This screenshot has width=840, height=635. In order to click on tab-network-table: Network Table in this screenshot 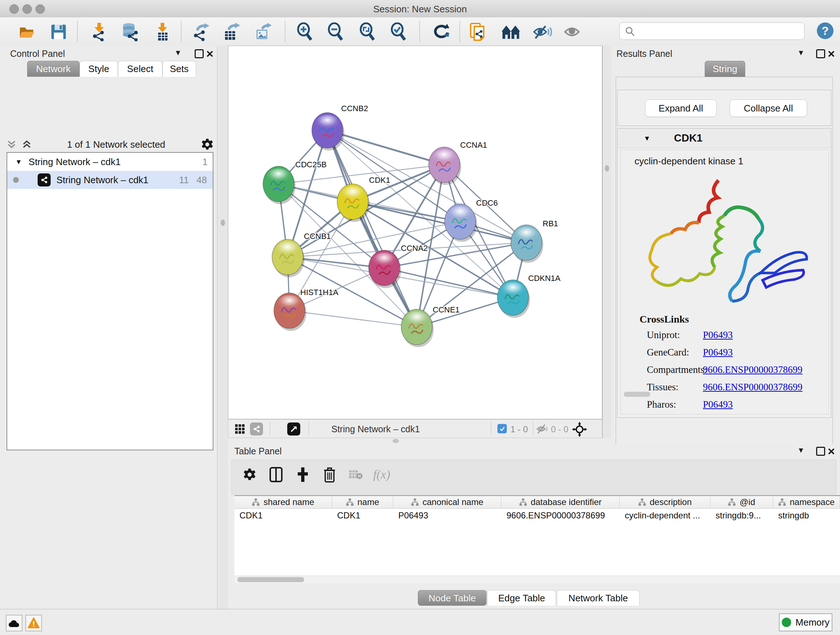, I will do `click(598, 598)`.